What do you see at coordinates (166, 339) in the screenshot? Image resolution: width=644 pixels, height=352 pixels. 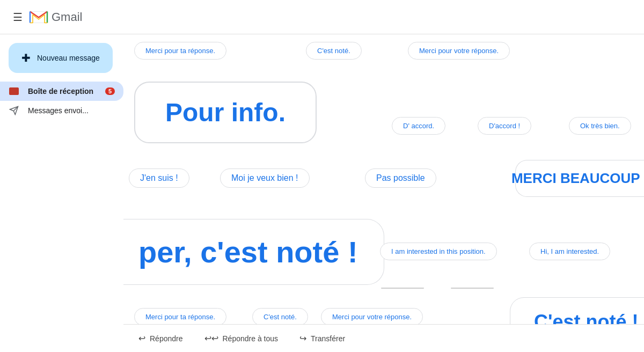 I see `reply-label: Répondre` at bounding box center [166, 339].